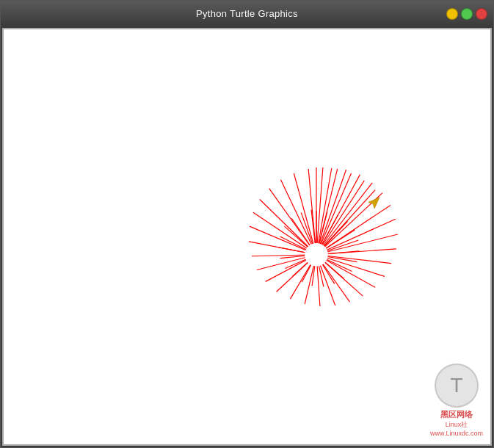 Image resolution: width=494 pixels, height=448 pixels. Describe the element at coordinates (467, 14) in the screenshot. I see `maximize-button` at that location.